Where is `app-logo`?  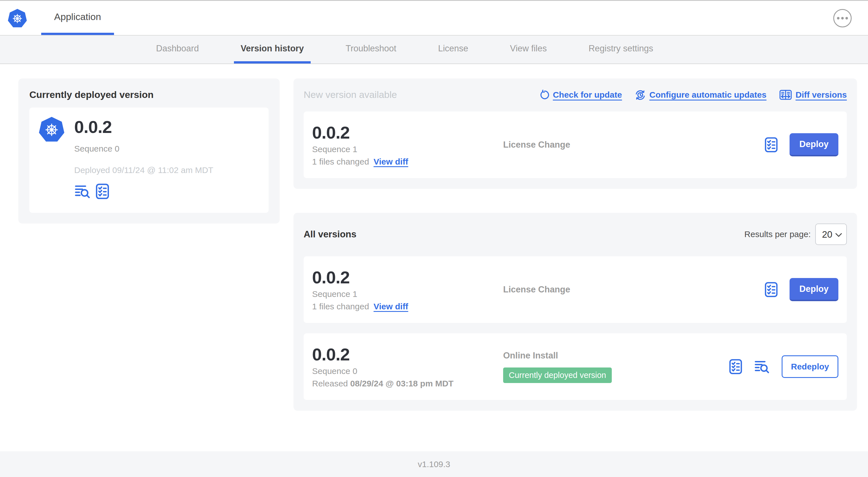 app-logo is located at coordinates (14, 18).